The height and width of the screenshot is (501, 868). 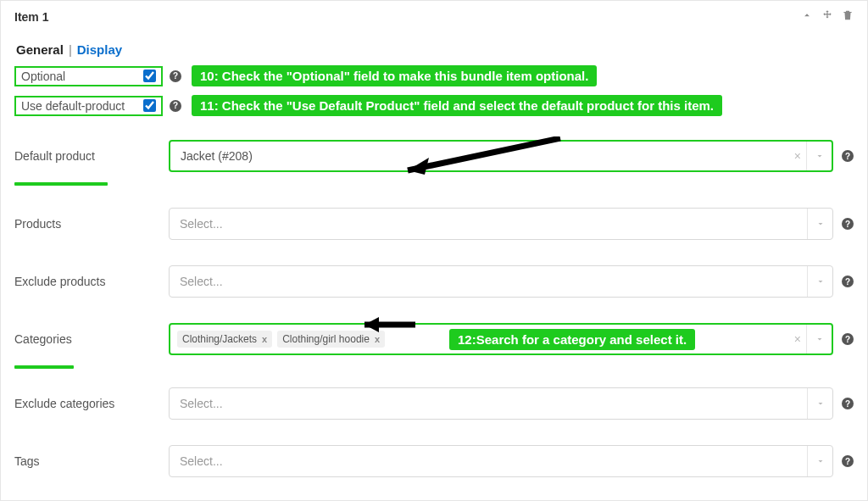 I want to click on tab-display: Display, so click(x=100, y=49).